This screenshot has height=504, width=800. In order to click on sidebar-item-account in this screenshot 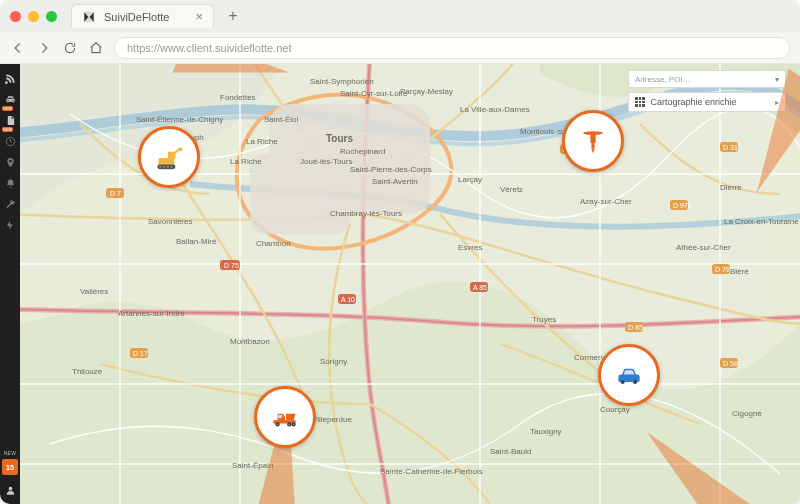, I will do `click(10, 490)`.